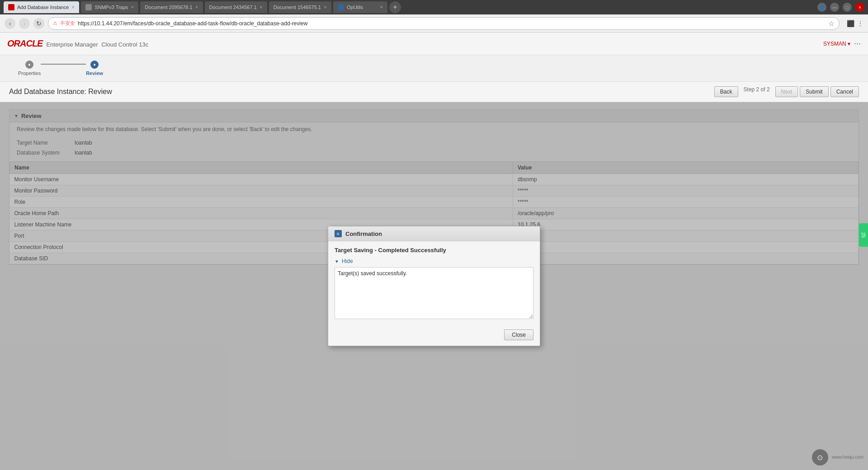  Describe the element at coordinates (434, 24) in the screenshot. I see `browser-addressbar: ‹ › ↻ ⚠ 不安全 https://10.1.44.207/em/faces…` at that location.